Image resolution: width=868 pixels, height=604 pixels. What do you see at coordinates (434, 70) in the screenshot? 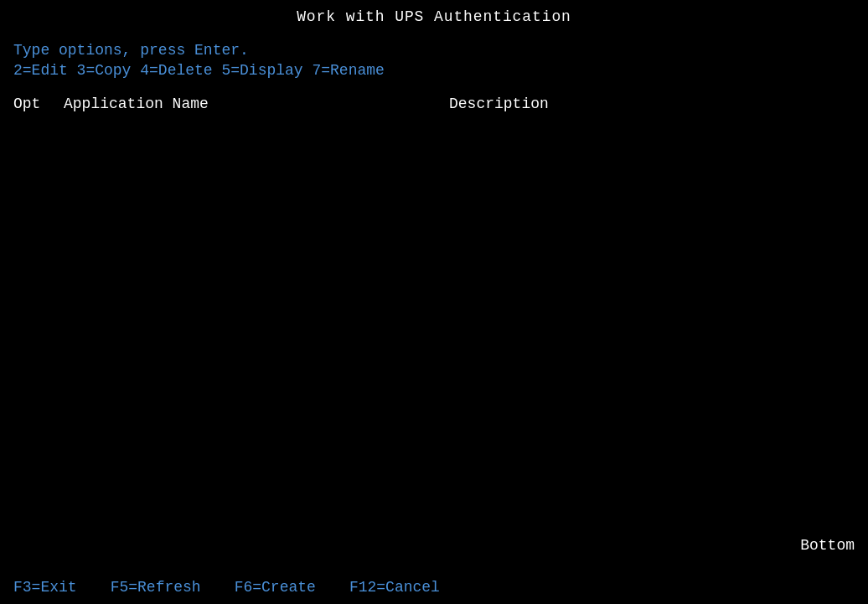
I see `instructions-line2: 2=Edit 3=Copy 4=Delete 5=Display 7=Renam…` at bounding box center [434, 70].